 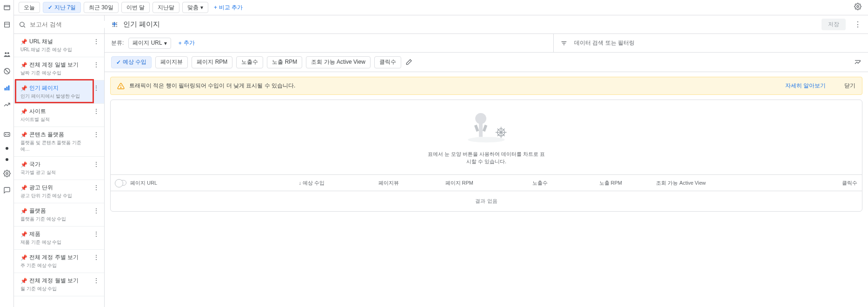 What do you see at coordinates (59, 142) in the screenshot?
I see `sidebar-item-report: 📌콘텐츠 플랫폼플랫폼 및 콘텐츠 플랫폼 기준 예…⋮` at bounding box center [59, 142].